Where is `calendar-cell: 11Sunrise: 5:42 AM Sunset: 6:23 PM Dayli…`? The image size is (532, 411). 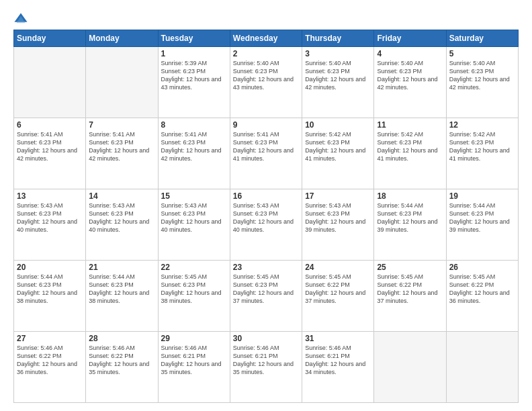 calendar-cell: 11Sunrise: 5:42 AM Sunset: 6:23 PM Dayli… is located at coordinates (410, 154).